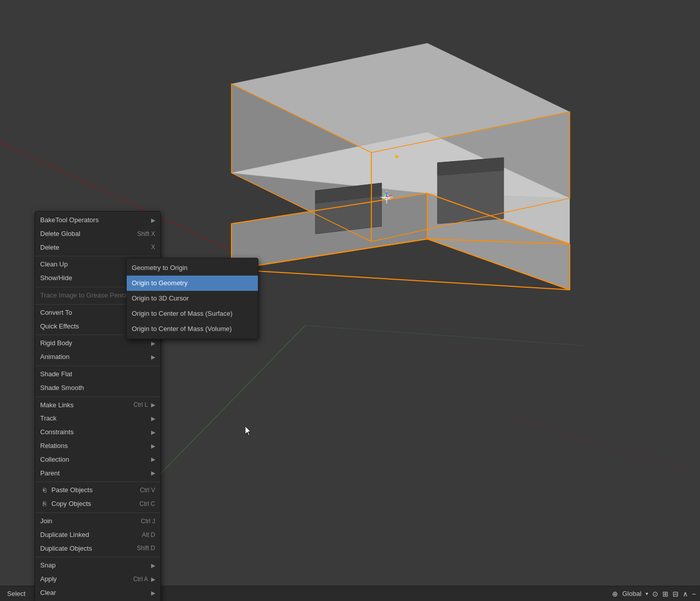 The height and width of the screenshot is (601, 700). Describe the element at coordinates (685, 594) in the screenshot. I see `viewport-icon-5: ∧` at that location.